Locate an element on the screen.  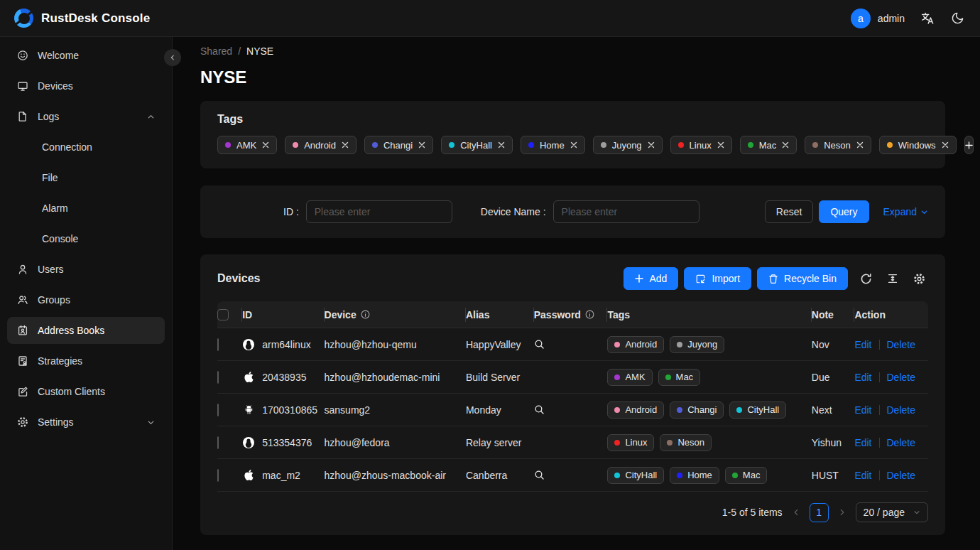
sidebar-collapse-button is located at coordinates (173, 58).